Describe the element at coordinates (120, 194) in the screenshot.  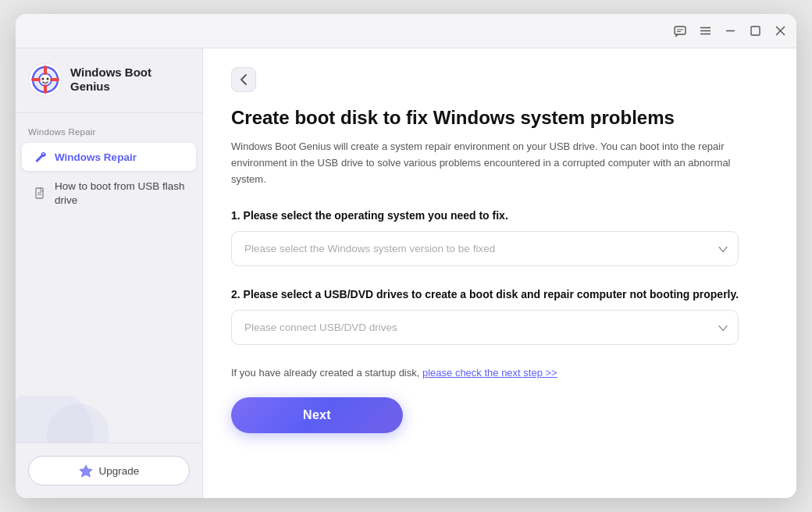
I see `sidebar-item-boot-usb-label: How to boot from USB flash drive` at that location.